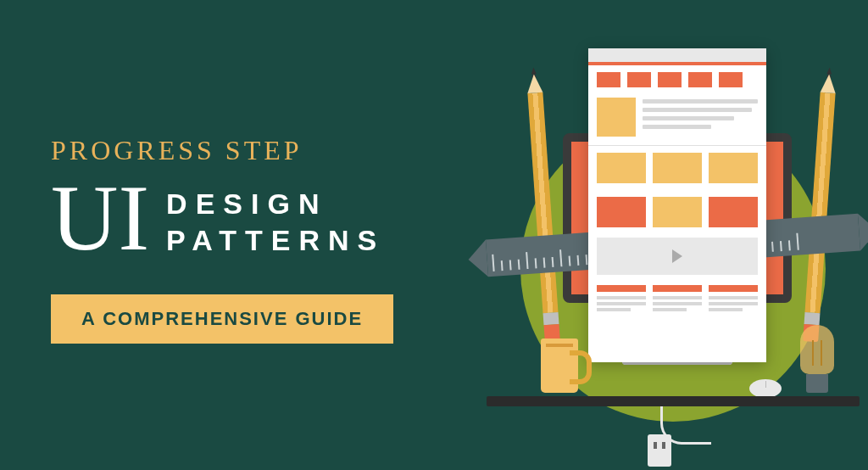 Image resolution: width=868 pixels, height=470 pixels. What do you see at coordinates (677, 205) in the screenshot?
I see `webpage-mock-icon` at bounding box center [677, 205].